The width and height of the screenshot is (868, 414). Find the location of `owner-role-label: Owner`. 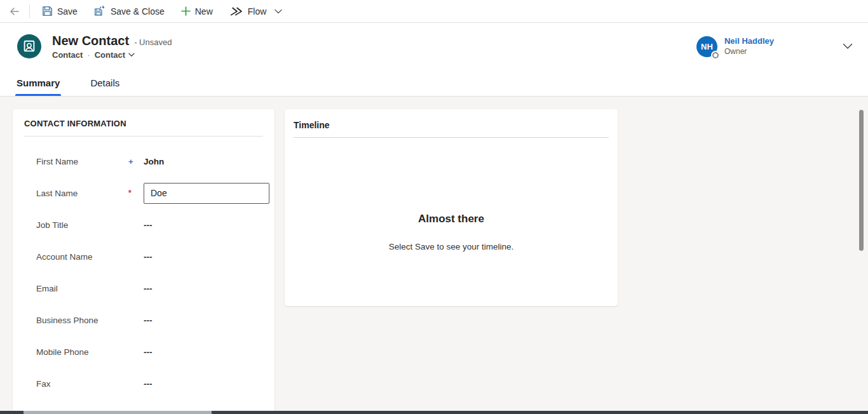

owner-role-label: Owner is located at coordinates (749, 52).